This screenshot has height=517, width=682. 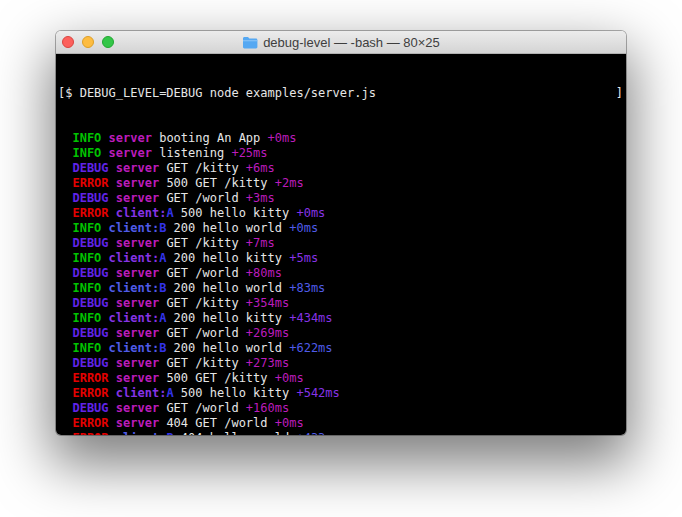 What do you see at coordinates (340, 433) in the screenshot?
I see `log-line: ERROR client:B 404 hello world +433ms` at bounding box center [340, 433].